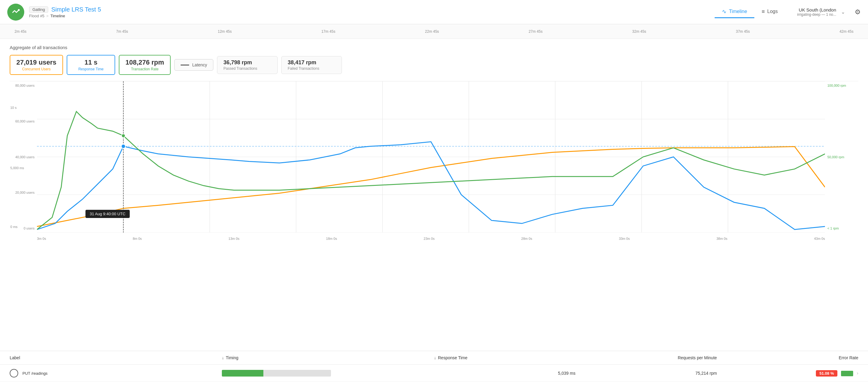  What do you see at coordinates (312, 69) in the screenshot?
I see `failed-label: Failed Transactions` at bounding box center [312, 69].